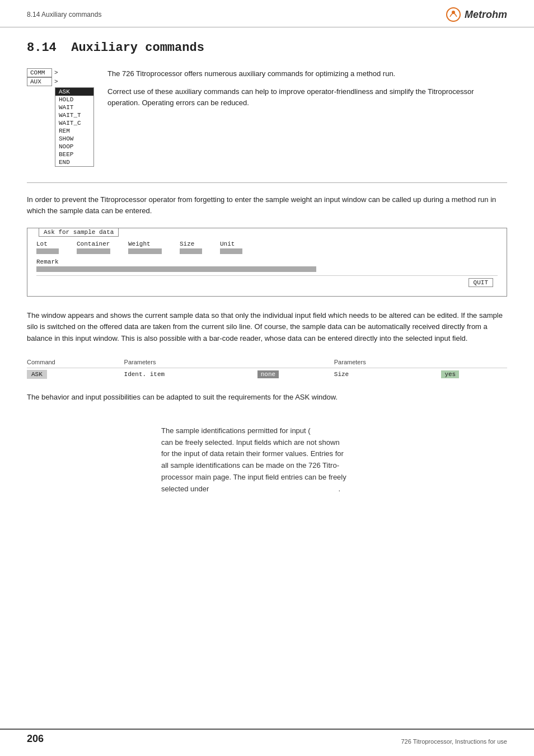  Describe the element at coordinates (454, 740) in the screenshot. I see `footer-doc-title: 726 Titroprocessor, Instructions for use` at that location.